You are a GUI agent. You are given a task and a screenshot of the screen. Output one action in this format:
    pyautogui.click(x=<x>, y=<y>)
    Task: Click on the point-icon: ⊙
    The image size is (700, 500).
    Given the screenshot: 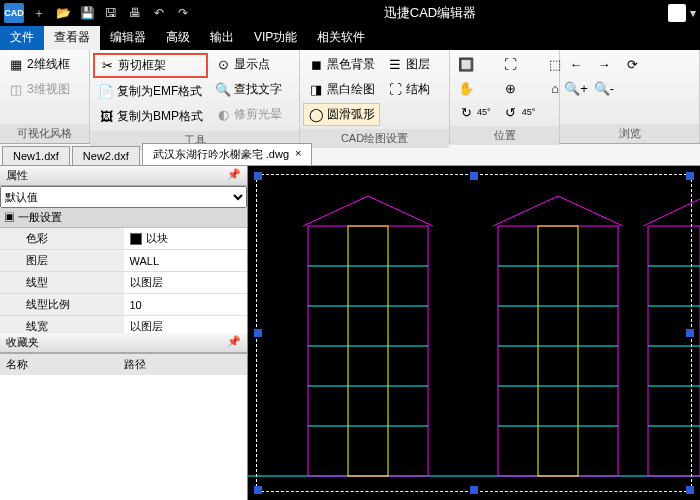 What is the action you would take?
    pyautogui.click(x=223, y=65)
    